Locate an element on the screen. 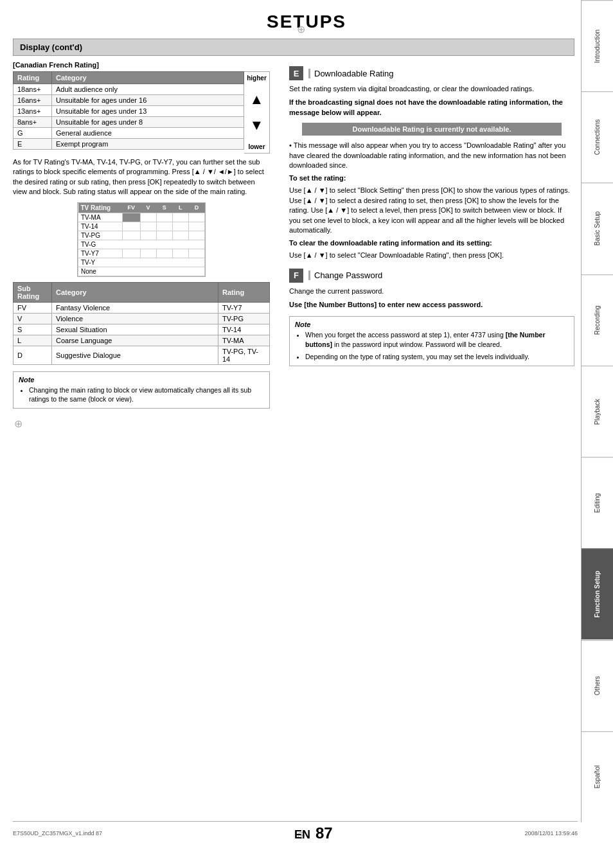  bottom-left-text: E7S50UD_ZC357MGX_v1.indd 87 is located at coordinates (58, 833).